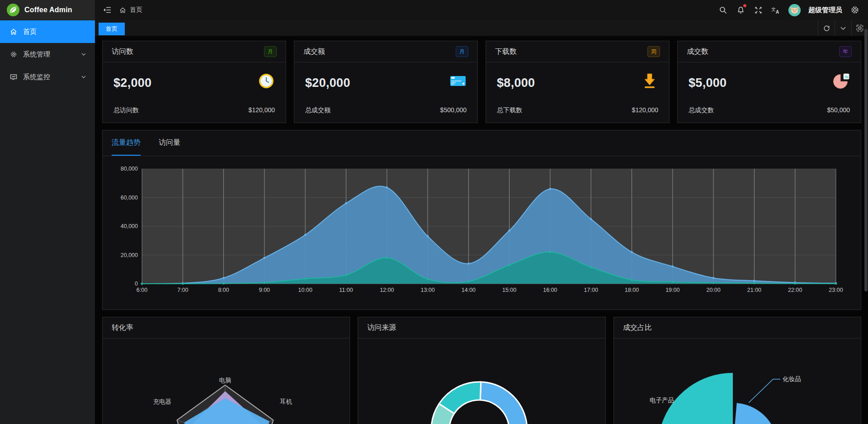 This screenshot has height=424, width=868. I want to click on current-user-name: 超级管理员, so click(826, 10).